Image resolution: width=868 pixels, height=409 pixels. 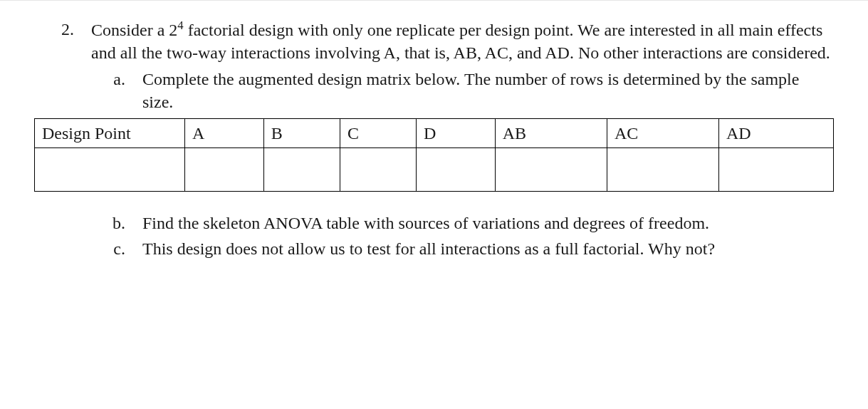 What do you see at coordinates (434, 91) in the screenshot?
I see `sub-parts: a. Complete the augmented design matrix …` at bounding box center [434, 91].